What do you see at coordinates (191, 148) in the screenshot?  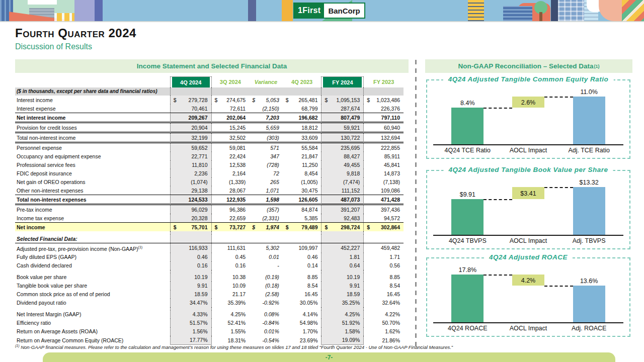 I see `cell-value: 59,652` at bounding box center [191, 148].